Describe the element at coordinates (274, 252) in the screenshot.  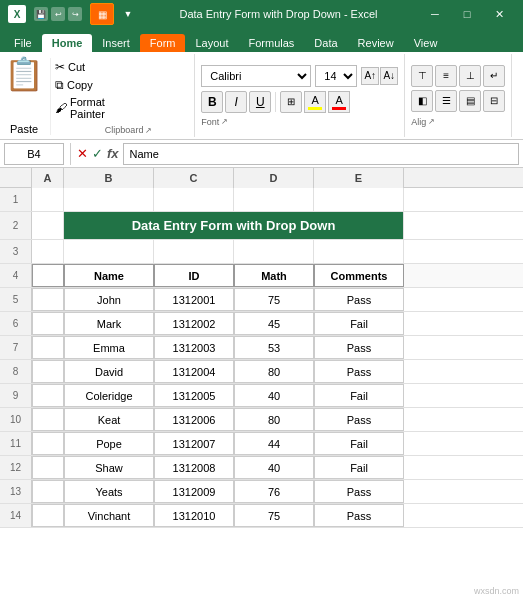
I see `cell-d3` at that location.